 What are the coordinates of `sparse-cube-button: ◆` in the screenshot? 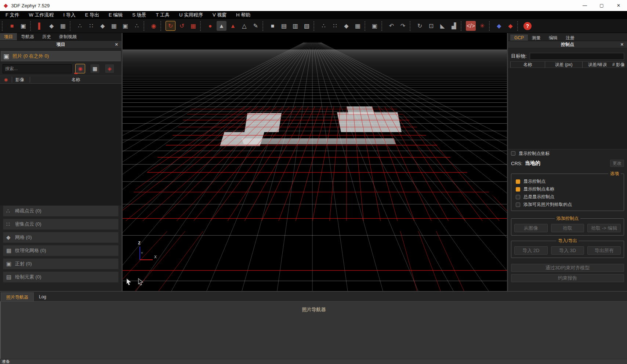 It's located at (51, 26).